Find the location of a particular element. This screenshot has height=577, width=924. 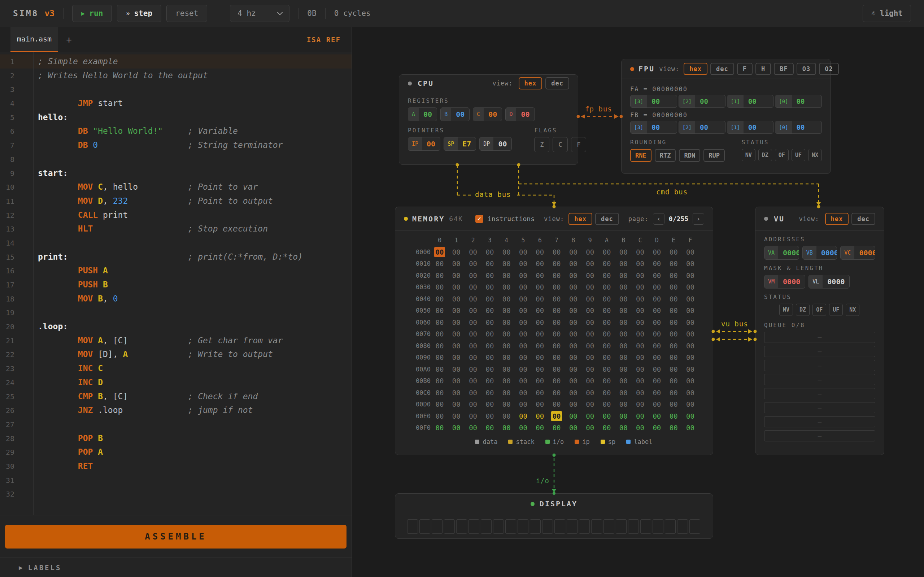

memory-row: 00B000000000000000000000000000000000 is located at coordinates (564, 381).